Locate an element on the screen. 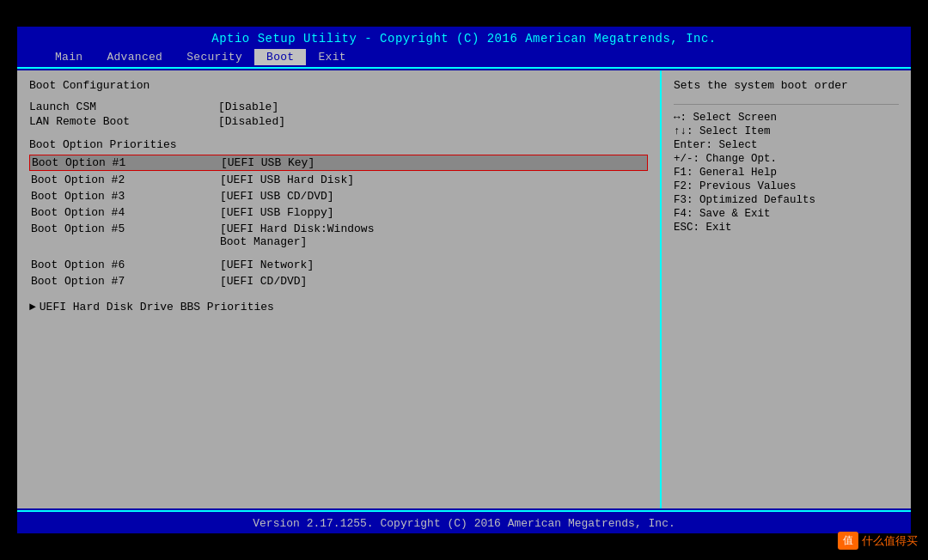  boot-option-6-label: Boot Option #6 is located at coordinates (125, 265).